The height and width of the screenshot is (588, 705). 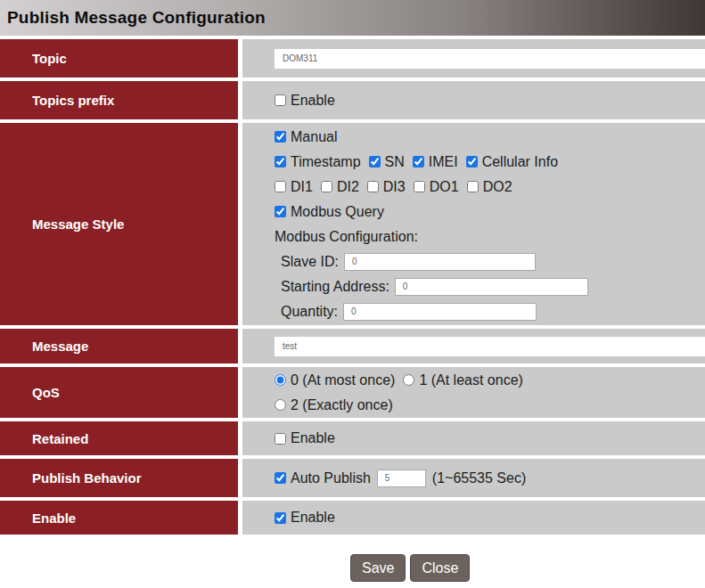 I want to click on sn-label: SN, so click(x=395, y=162).